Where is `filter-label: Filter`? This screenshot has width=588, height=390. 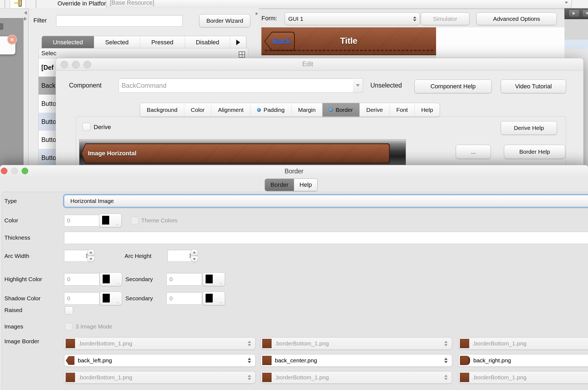
filter-label: Filter is located at coordinates (40, 21).